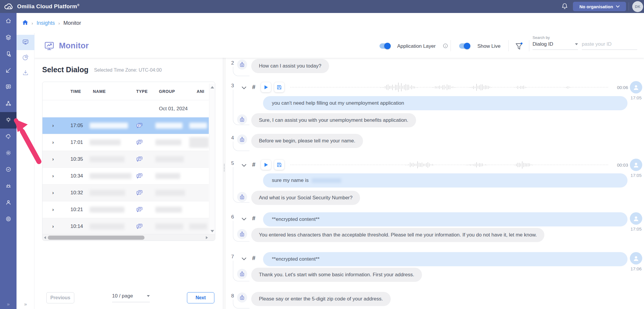 The height and width of the screenshot is (309, 644). I want to click on vertical-scrollbar, so click(212, 159).